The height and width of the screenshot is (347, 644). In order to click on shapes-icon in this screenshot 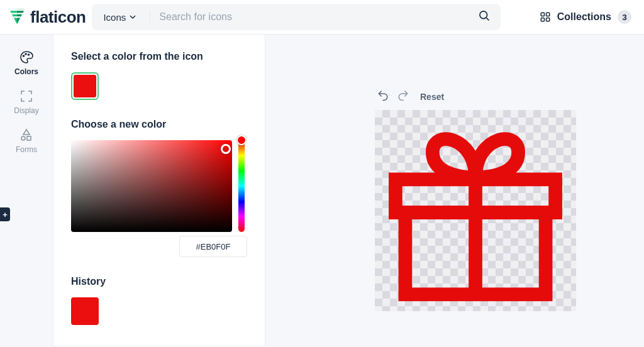, I will do `click(26, 135)`.